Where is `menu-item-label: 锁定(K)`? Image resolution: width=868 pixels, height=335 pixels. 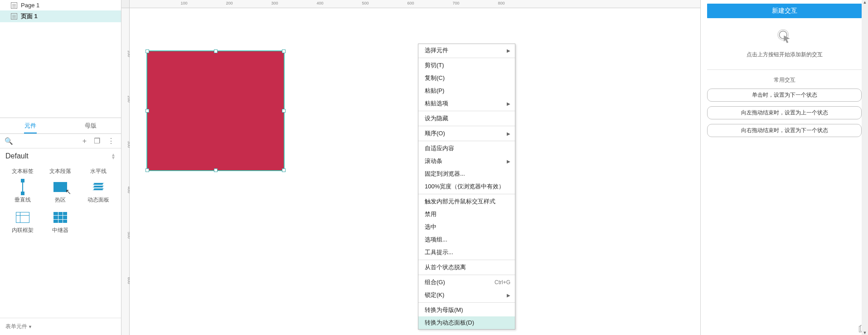 menu-item-label: 锁定(K) is located at coordinates (434, 295).